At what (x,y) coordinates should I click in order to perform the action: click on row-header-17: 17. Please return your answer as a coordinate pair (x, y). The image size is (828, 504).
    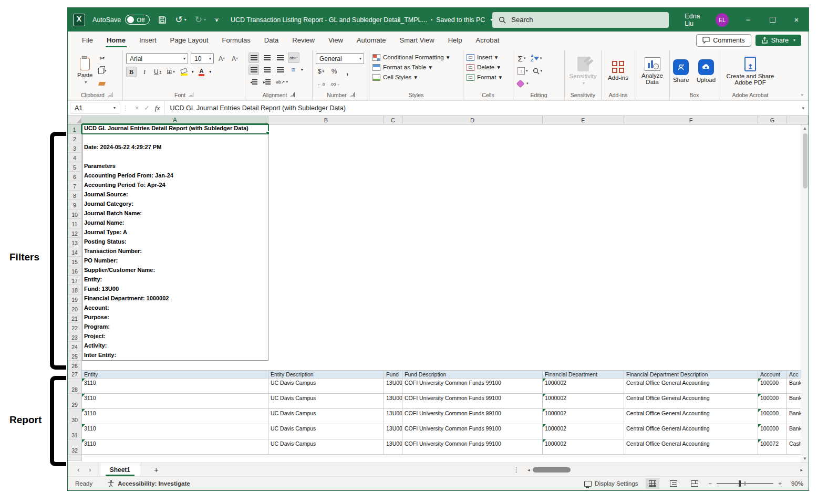
    Looking at the image, I should click on (75, 280).